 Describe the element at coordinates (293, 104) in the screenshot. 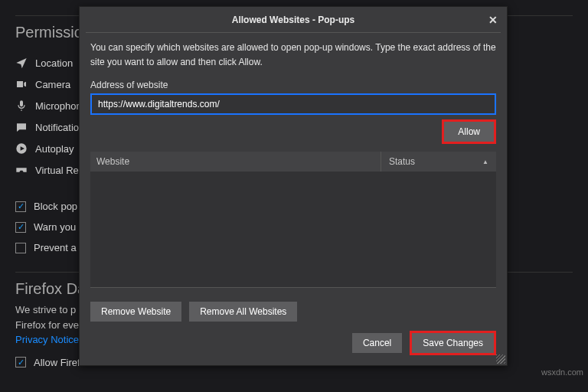

I see `address-input` at that location.